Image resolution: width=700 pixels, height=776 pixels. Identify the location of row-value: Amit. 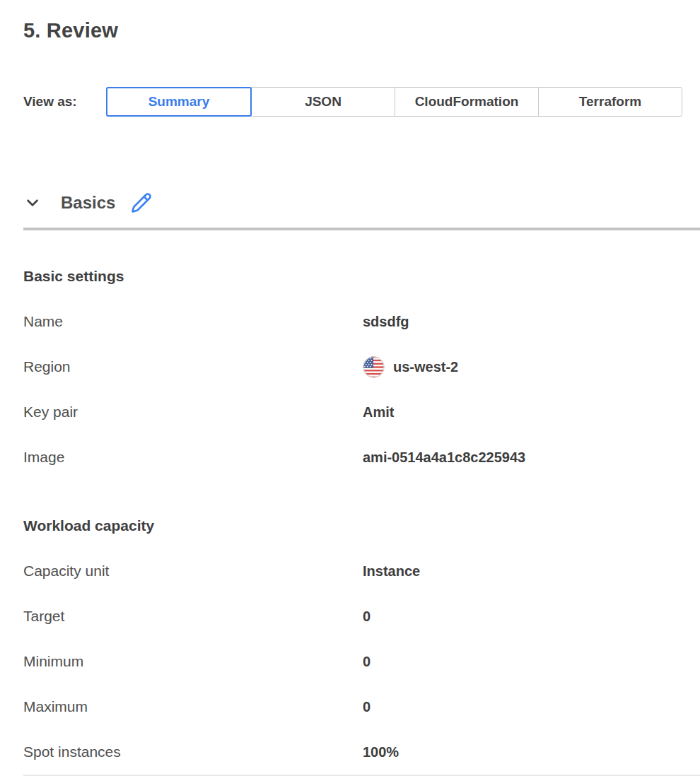
(378, 413).